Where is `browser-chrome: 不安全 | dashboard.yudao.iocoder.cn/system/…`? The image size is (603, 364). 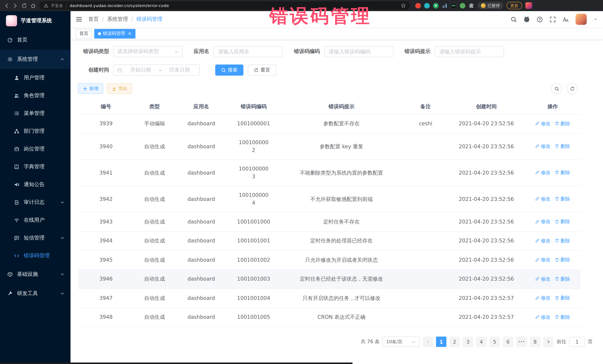
browser-chrome: 不安全 | dashboard.yudao.iocoder.cn/system/… is located at coordinates (302, 5).